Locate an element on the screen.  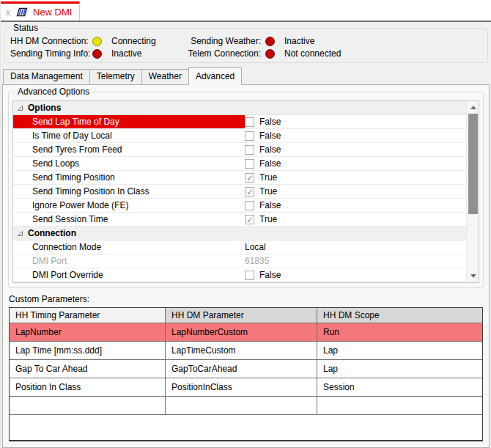
column-header-hh-dm-parameter: HH DM Parameter is located at coordinates (242, 315).